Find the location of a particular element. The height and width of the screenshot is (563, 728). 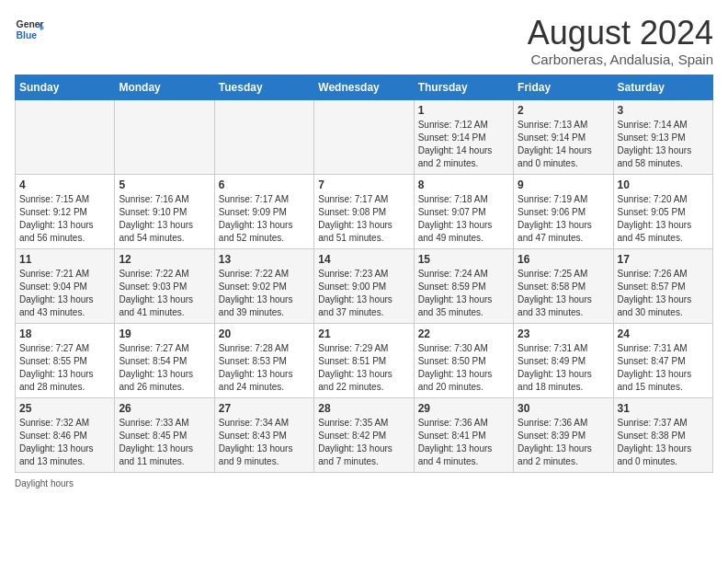

calendar-day-header: Thursday is located at coordinates (463, 86).